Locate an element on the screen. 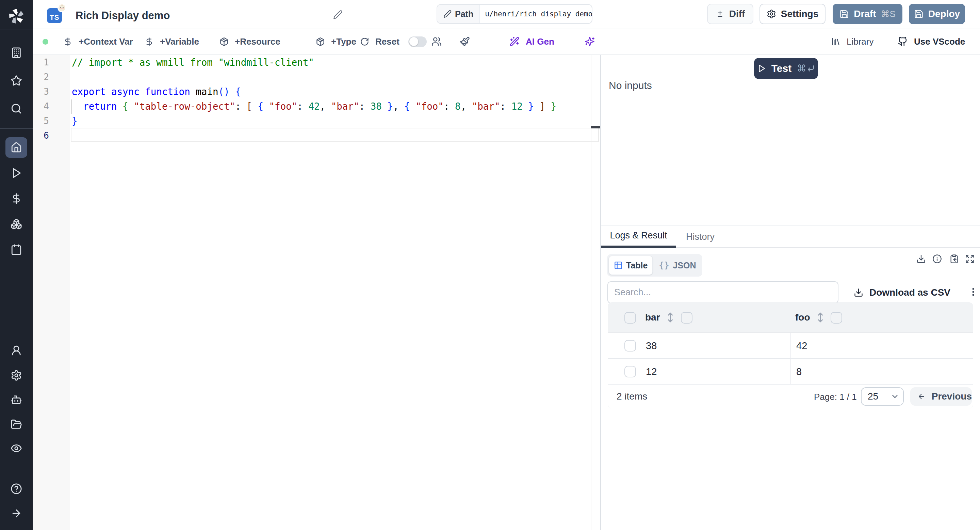 Image resolution: width=980 pixels, height=530 pixels. previous-page-button: Previous is located at coordinates (941, 396).